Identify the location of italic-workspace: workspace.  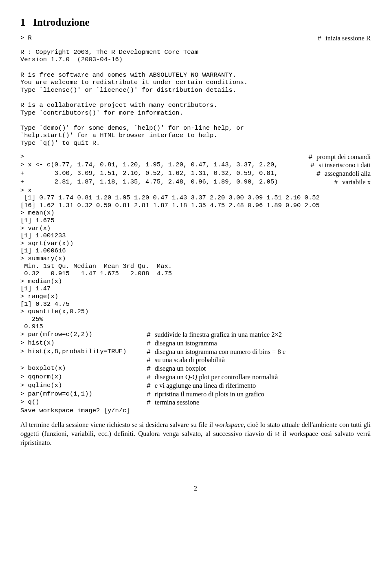
(230, 425).